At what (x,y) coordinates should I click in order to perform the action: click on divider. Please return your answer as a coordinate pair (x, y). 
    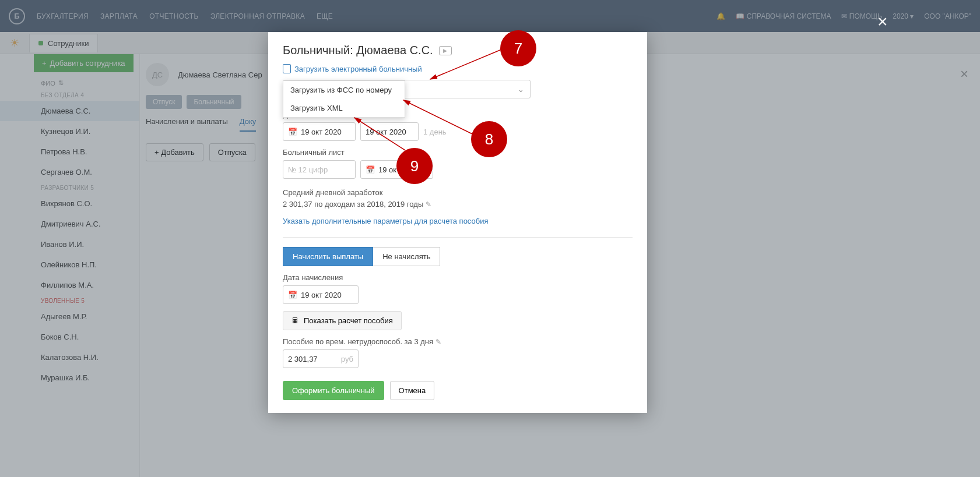
    Looking at the image, I should click on (458, 238).